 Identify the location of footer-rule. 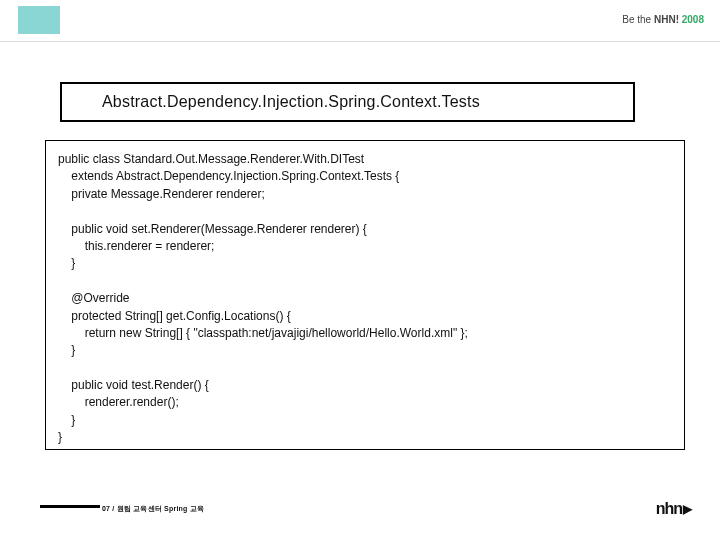
(70, 506).